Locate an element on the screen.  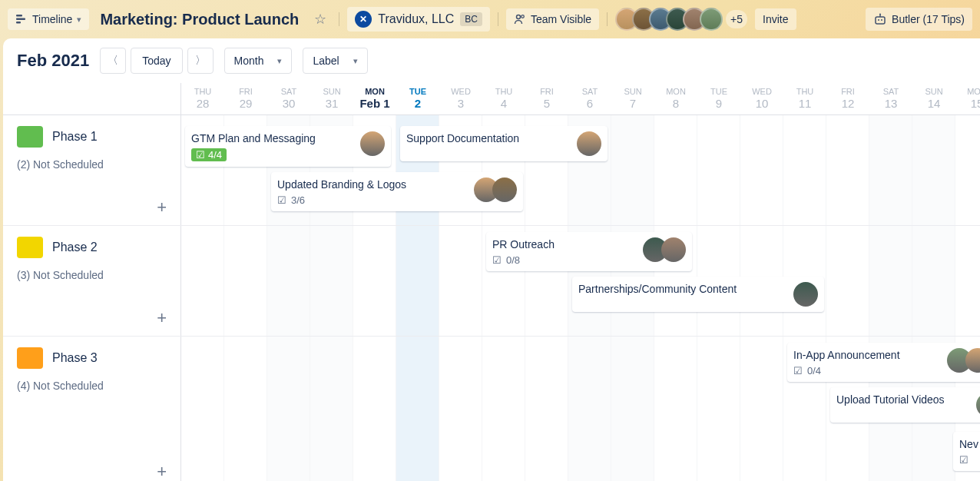
visibility-button: Team Visible is located at coordinates (553, 19).